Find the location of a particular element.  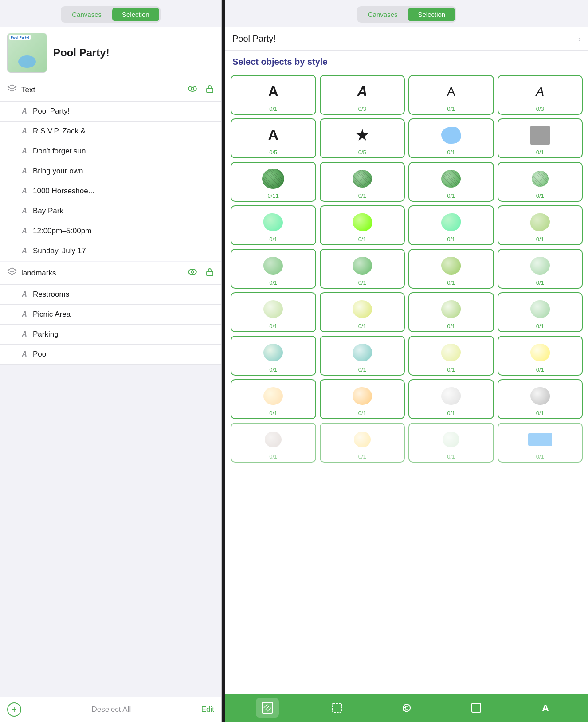

style-cell-1: A 0/3 is located at coordinates (363, 95).